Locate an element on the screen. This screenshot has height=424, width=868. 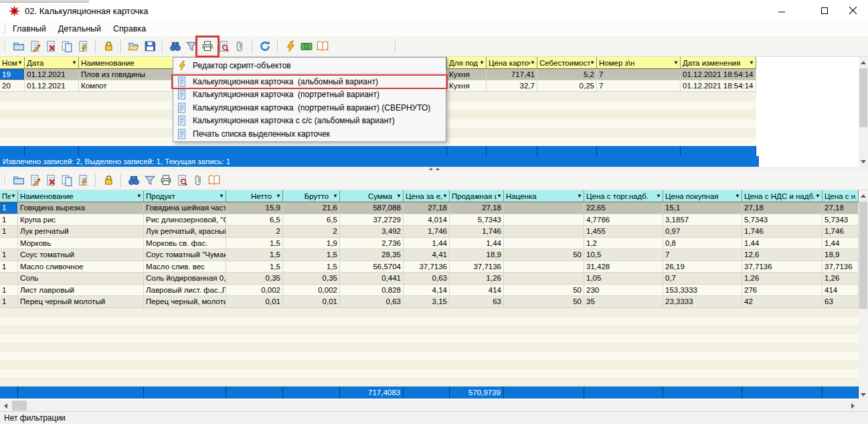
table-cell: 717,41 is located at coordinates (512, 75).